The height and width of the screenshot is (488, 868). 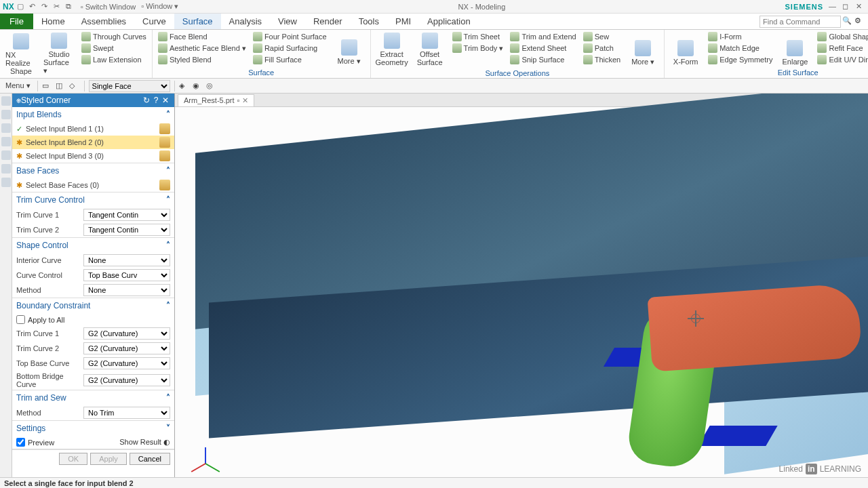 I want to click on thicken-button: Thicken, so click(x=602, y=60).